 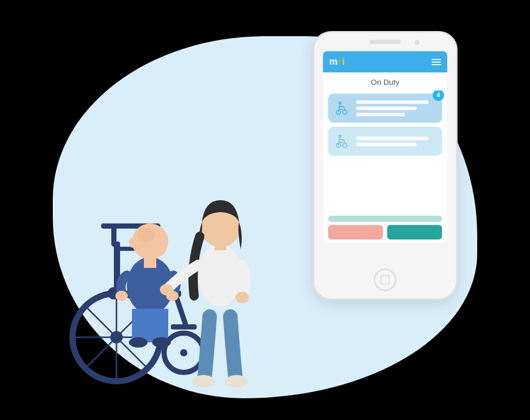 I want to click on duty-card-1: 4, so click(x=385, y=108).